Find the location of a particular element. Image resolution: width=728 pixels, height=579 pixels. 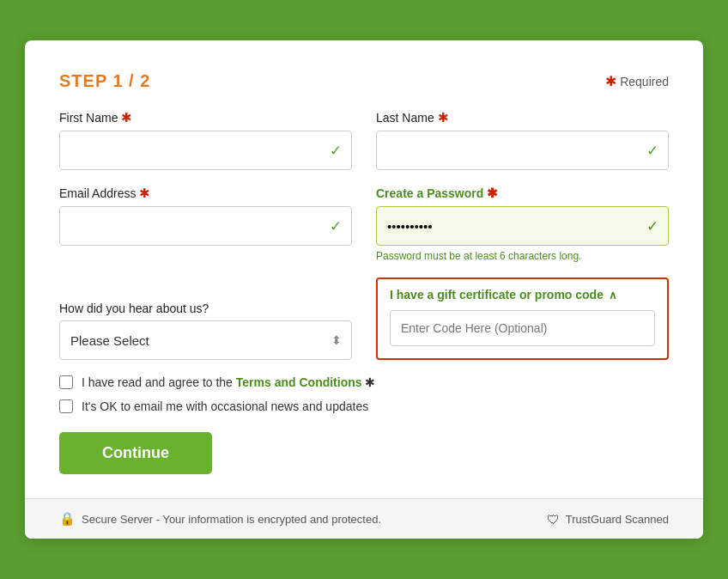

shield-icon: 🛡 is located at coordinates (553, 519).